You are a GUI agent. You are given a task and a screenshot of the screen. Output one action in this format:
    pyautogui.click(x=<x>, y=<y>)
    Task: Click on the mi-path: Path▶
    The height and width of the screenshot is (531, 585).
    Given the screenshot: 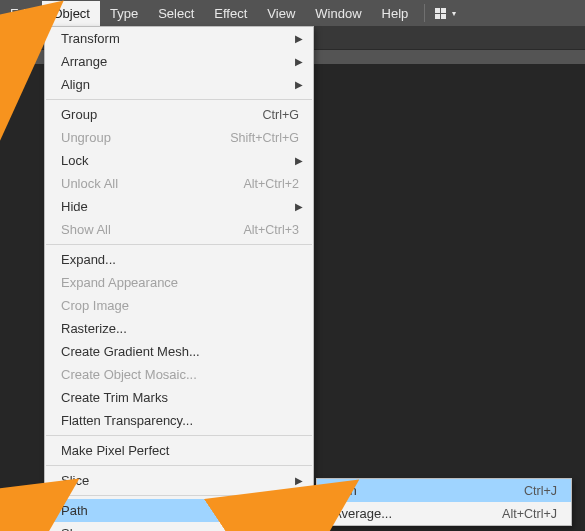 What is the action you would take?
    pyautogui.click(x=179, y=510)
    